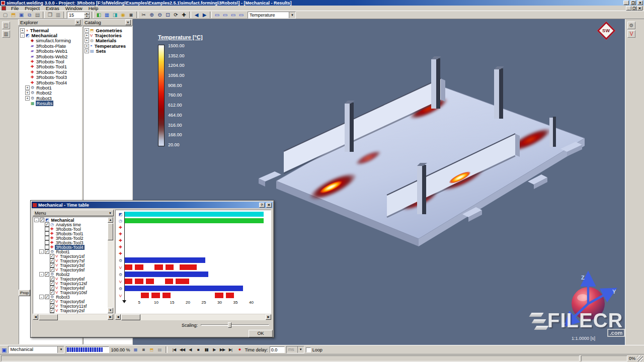  I want to click on rotate-view-icon: ⟳, so click(176, 15).